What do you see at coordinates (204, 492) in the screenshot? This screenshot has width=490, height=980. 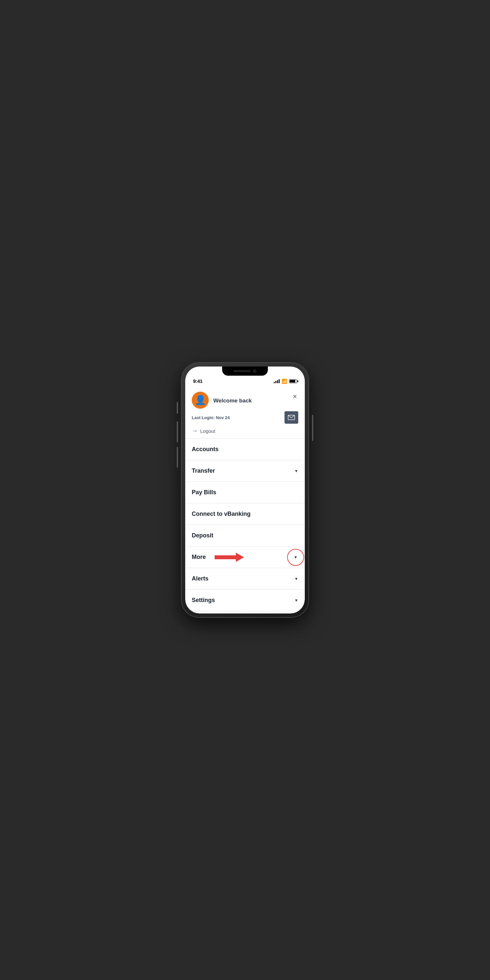 I see `nav-pay-bills-label: Pay Bills` at bounding box center [204, 492].